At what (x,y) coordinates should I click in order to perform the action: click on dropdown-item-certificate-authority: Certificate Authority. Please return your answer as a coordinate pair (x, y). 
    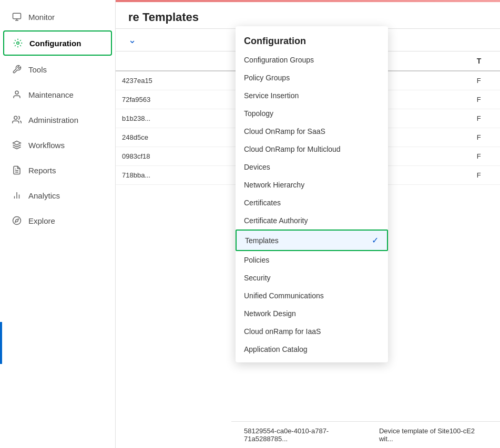
    Looking at the image, I should click on (312, 221).